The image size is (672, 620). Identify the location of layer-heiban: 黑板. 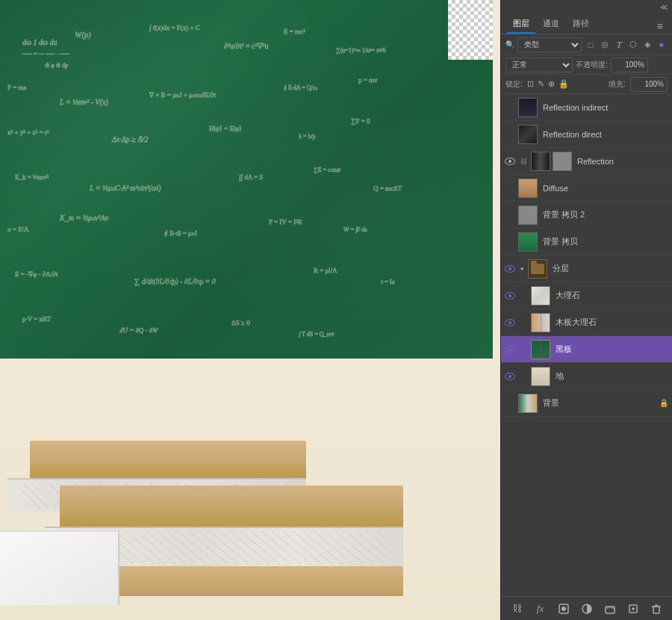
(587, 350).